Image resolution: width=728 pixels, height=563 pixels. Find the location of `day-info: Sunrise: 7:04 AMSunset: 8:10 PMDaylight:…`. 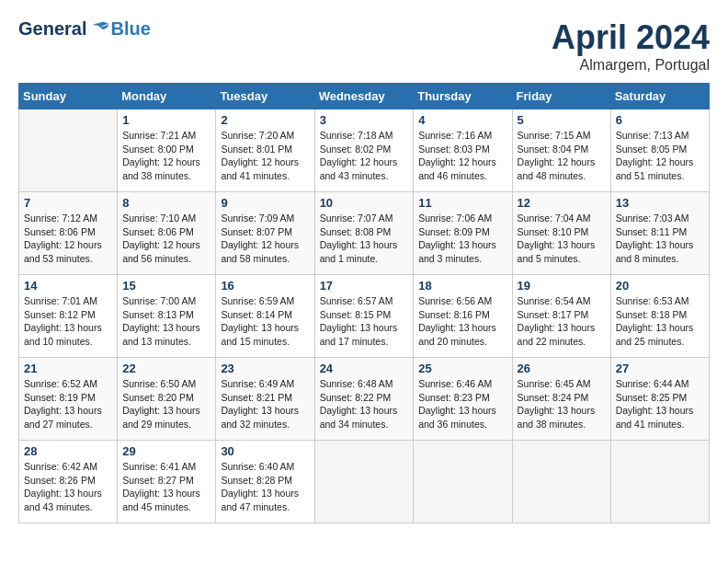

day-info: Sunrise: 7:04 AMSunset: 8:10 PMDaylight:… is located at coordinates (562, 239).